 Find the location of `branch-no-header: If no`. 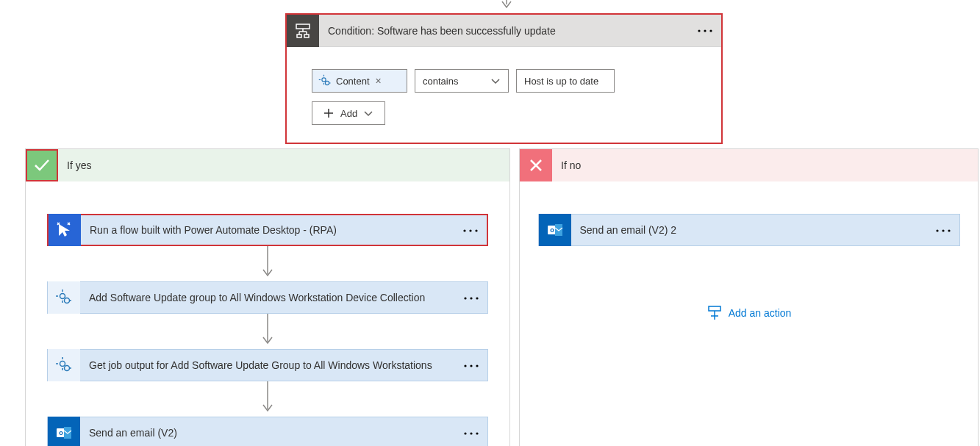

branch-no-header: If no is located at coordinates (748, 165).